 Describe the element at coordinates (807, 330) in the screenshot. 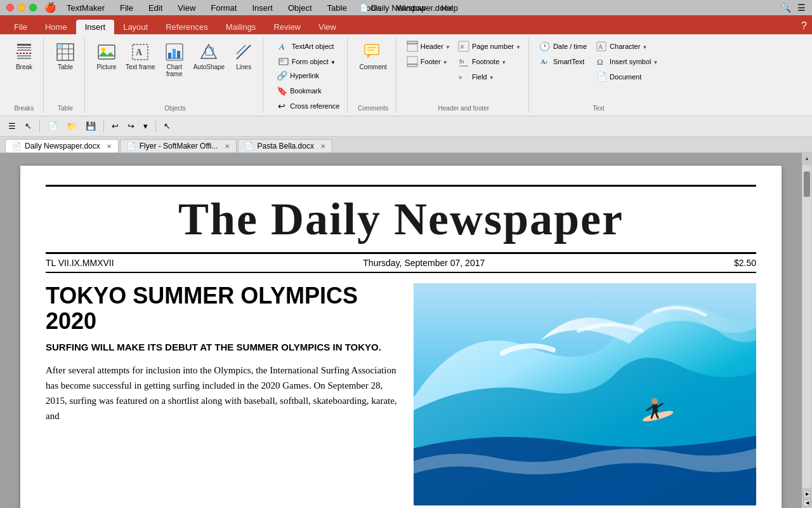

I see `vertical-scrollbar: ▲ ▶ ◀ ▼` at that location.